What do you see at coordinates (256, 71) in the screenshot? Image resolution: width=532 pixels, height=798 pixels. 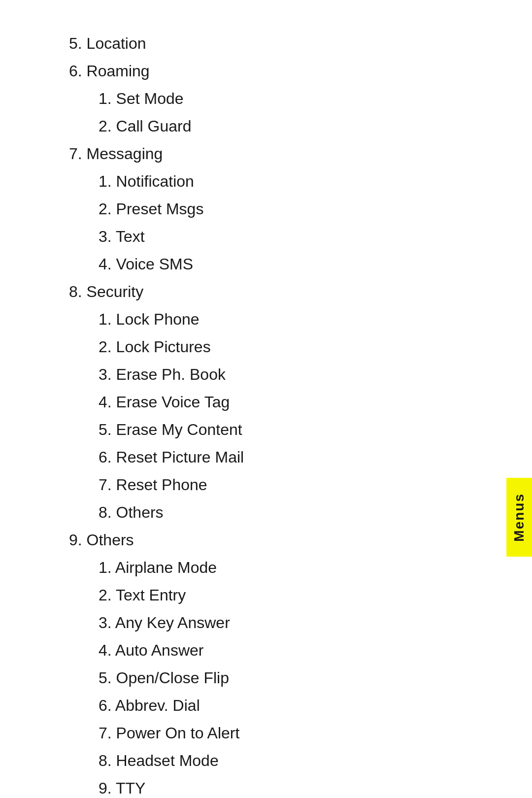 I see `list-item: 6. Roaming` at bounding box center [256, 71].